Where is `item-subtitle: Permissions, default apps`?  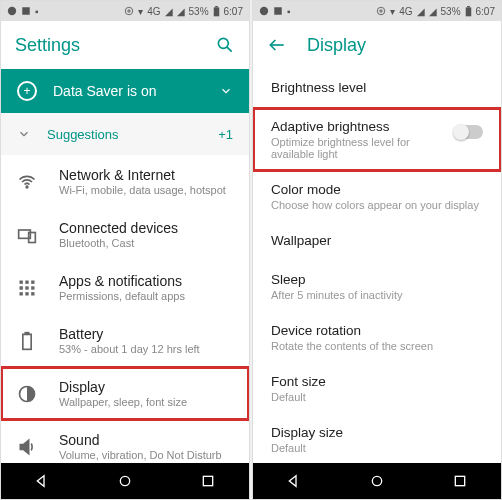 item-subtitle: Permissions, default apps is located at coordinates (122, 296).